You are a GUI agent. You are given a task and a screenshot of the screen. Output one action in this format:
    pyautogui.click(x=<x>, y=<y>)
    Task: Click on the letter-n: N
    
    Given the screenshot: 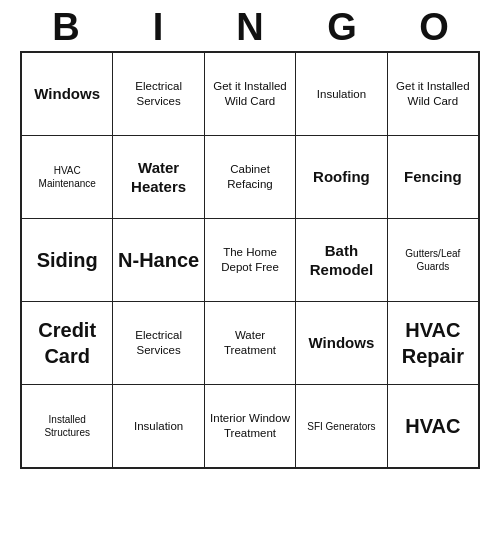 What is the action you would take?
    pyautogui.click(x=250, y=28)
    